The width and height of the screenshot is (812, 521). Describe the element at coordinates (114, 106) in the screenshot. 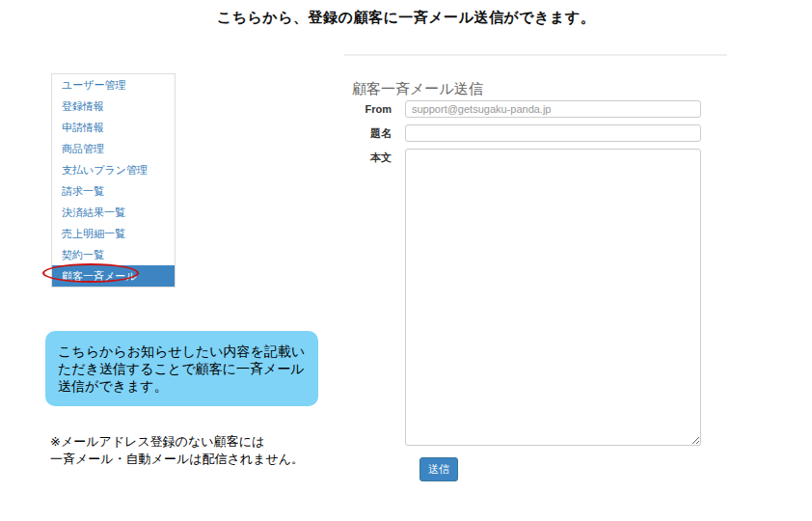

I see `sidebar-item-registration-info: 登録情報` at that location.